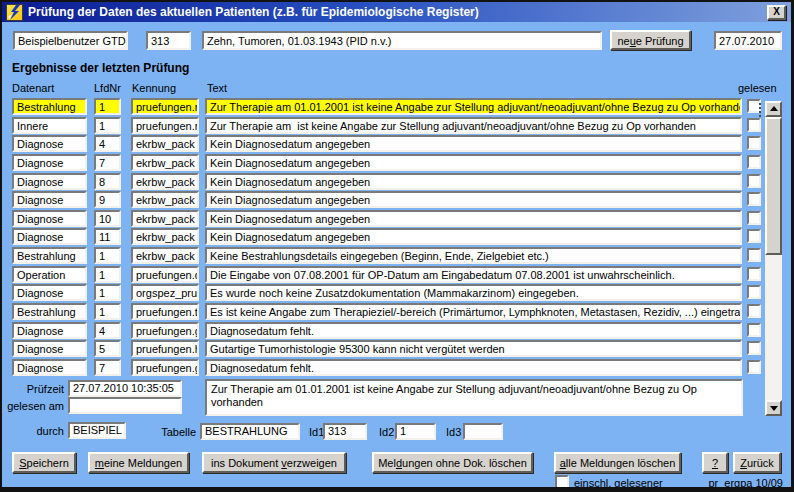 The width and height of the screenshot is (794, 492). What do you see at coordinates (474, 368) in the screenshot?
I see `cell-text: Diagnosedatum fehlt.` at bounding box center [474, 368].